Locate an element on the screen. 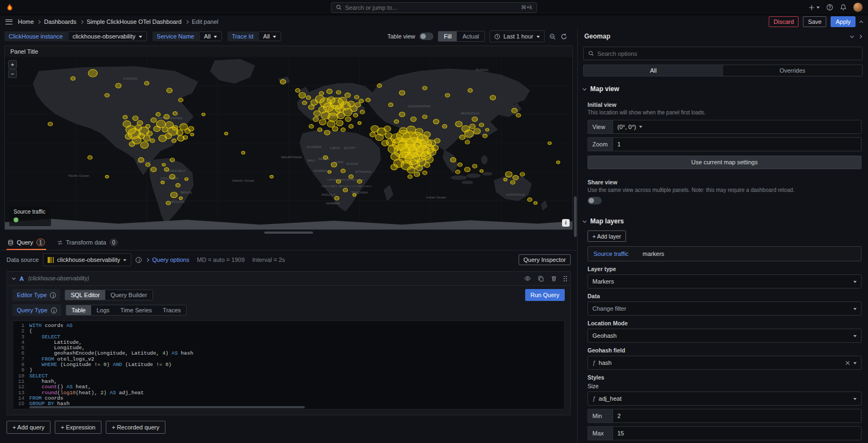 The height and width of the screenshot is (443, 868). refresh-icon is located at coordinates (564, 37).